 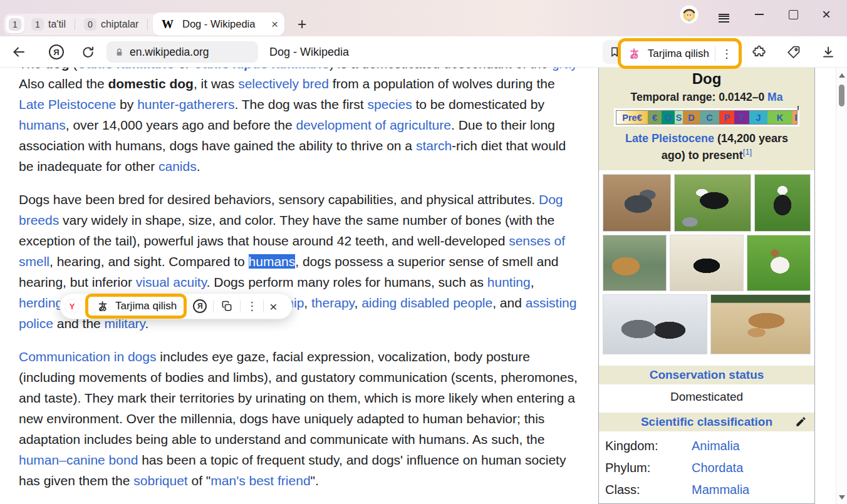 I want to click on photo-black-and-white-dog, so click(x=713, y=203).